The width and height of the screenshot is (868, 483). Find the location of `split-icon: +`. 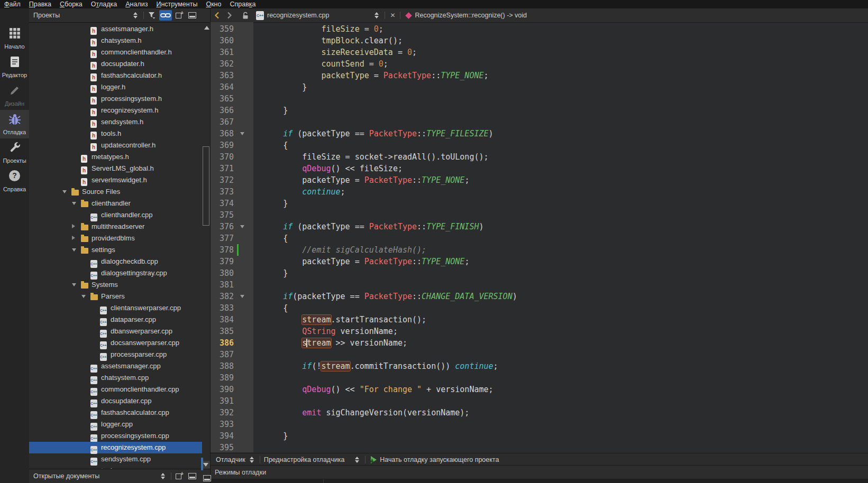

split-icon: + is located at coordinates (179, 15).